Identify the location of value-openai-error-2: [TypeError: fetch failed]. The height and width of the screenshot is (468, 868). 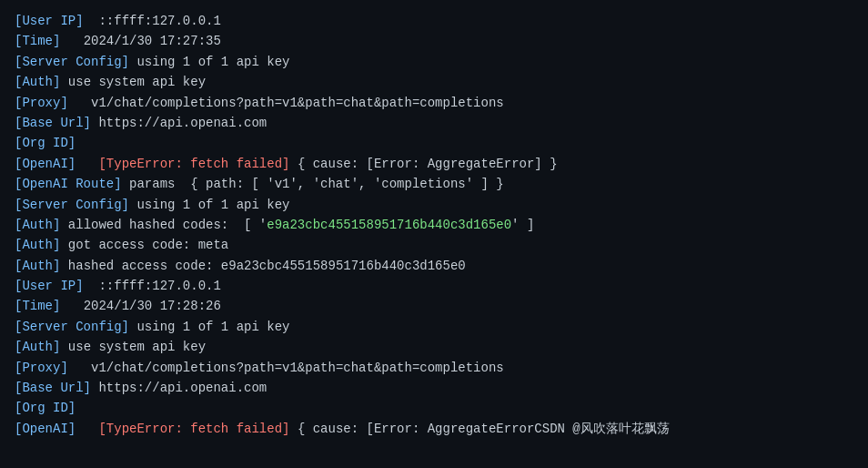
(194, 429).